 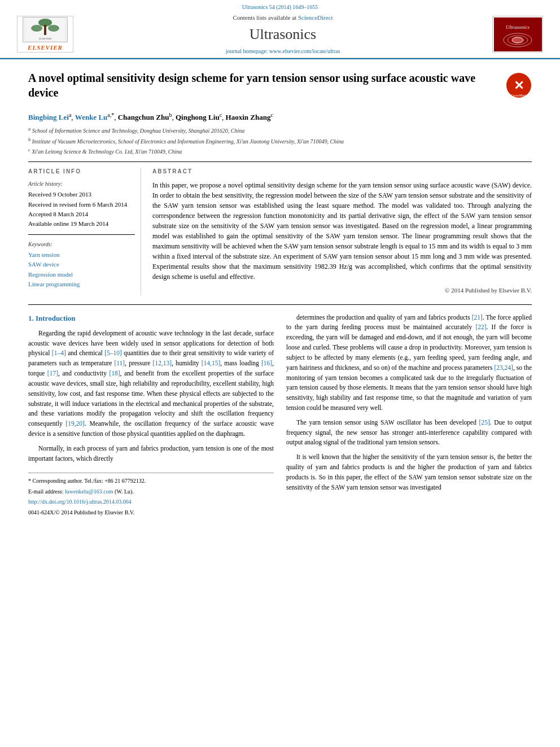 I want to click on keyword-4: Linear programming, so click(x=81, y=285).